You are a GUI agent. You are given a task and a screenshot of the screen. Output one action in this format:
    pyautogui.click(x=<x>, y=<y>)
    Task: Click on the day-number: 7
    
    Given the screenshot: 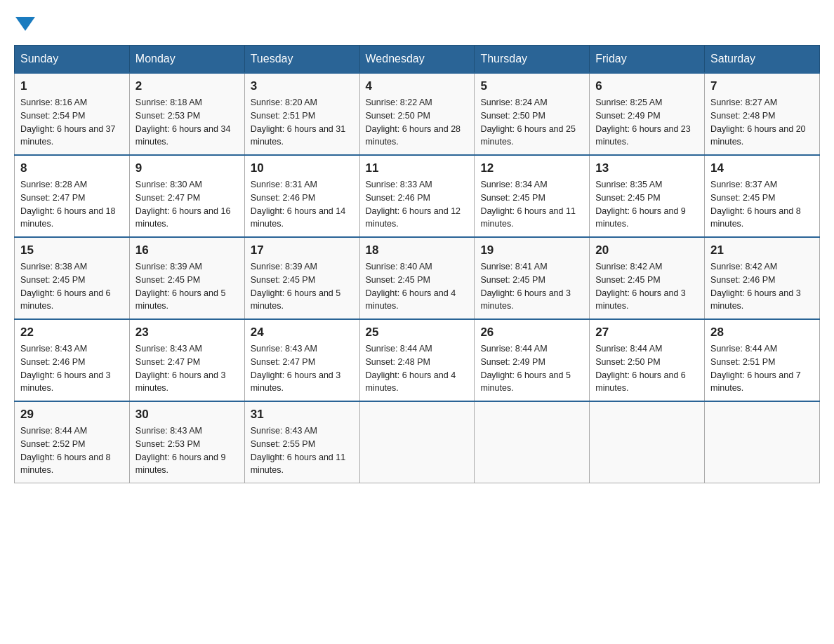 What is the action you would take?
    pyautogui.click(x=762, y=86)
    